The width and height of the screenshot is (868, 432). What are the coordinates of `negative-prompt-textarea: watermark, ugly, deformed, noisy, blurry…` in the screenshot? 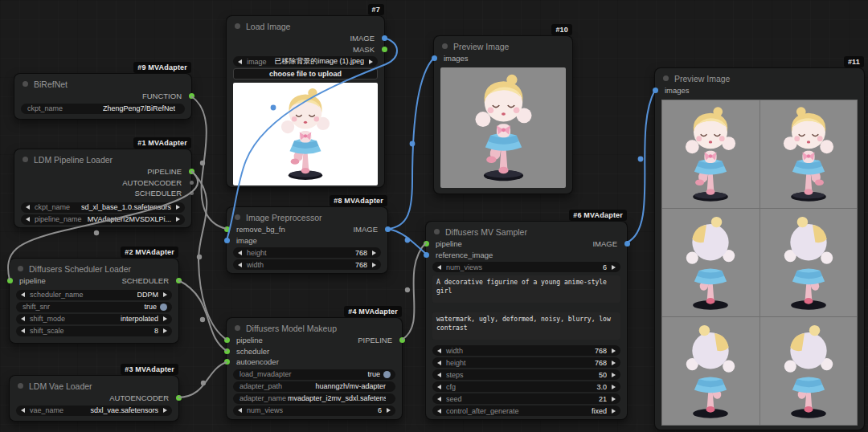 It's located at (526, 326).